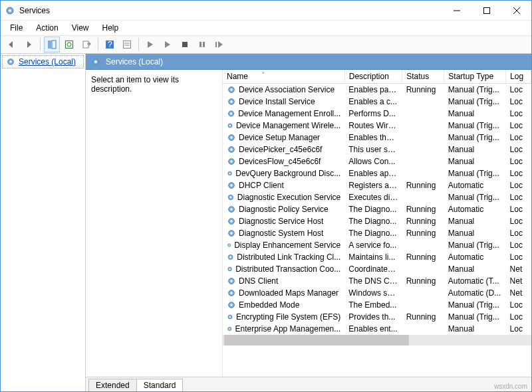  Describe the element at coordinates (69, 45) in the screenshot. I see `refresh-button` at that location.